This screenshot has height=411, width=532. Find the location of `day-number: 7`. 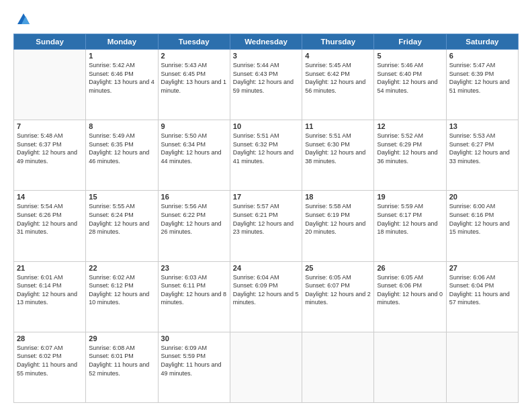

day-number: 7 is located at coordinates (50, 126).